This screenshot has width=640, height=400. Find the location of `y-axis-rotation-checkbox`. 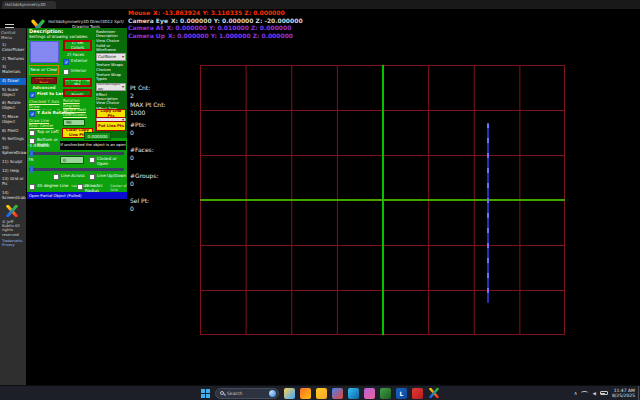

y-axis-rotation-checkbox is located at coordinates (32, 114).